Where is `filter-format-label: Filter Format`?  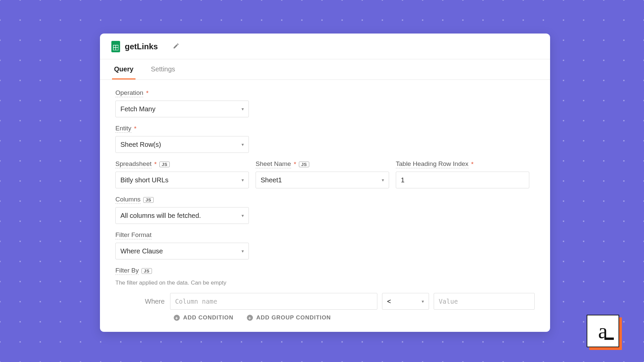 filter-format-label: Filter Format is located at coordinates (182, 235).